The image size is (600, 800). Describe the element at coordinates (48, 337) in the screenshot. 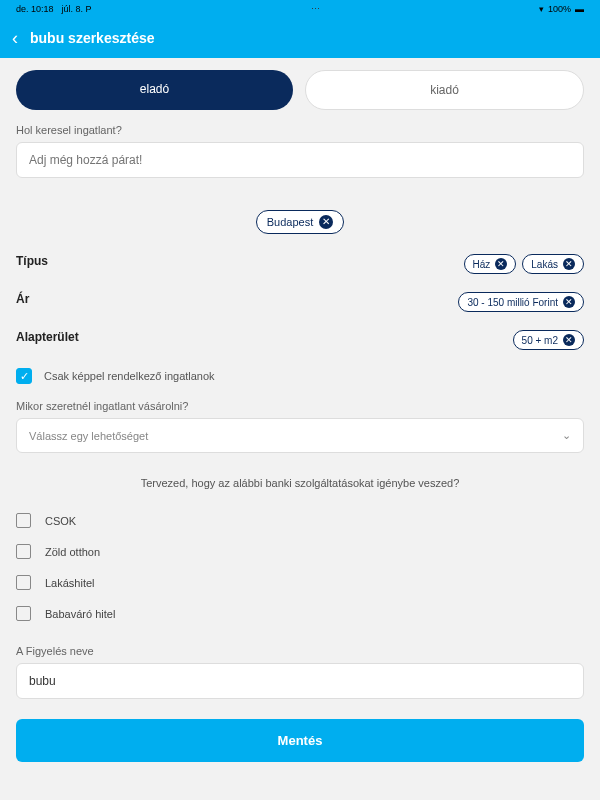

I see `area-label: Alapterület` at that location.